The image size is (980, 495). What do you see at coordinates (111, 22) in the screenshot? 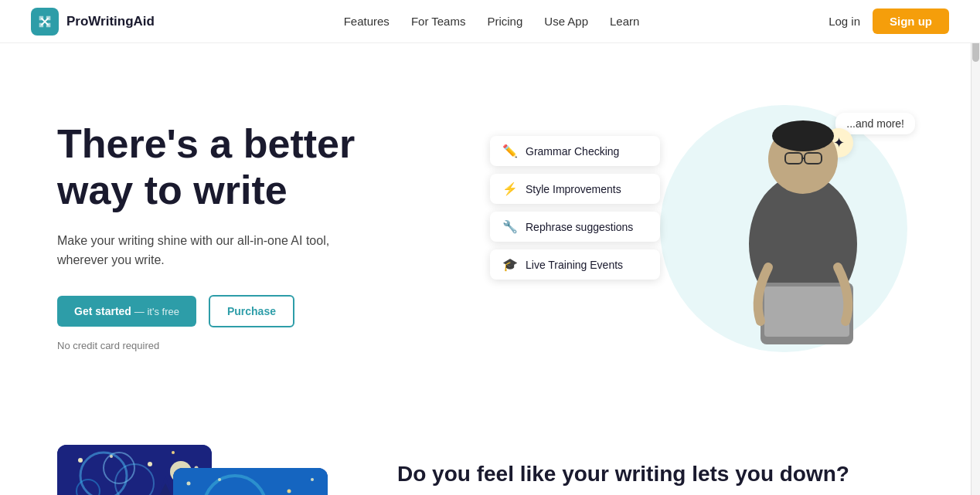
I see `logo-text: ProWritingAid` at bounding box center [111, 22].